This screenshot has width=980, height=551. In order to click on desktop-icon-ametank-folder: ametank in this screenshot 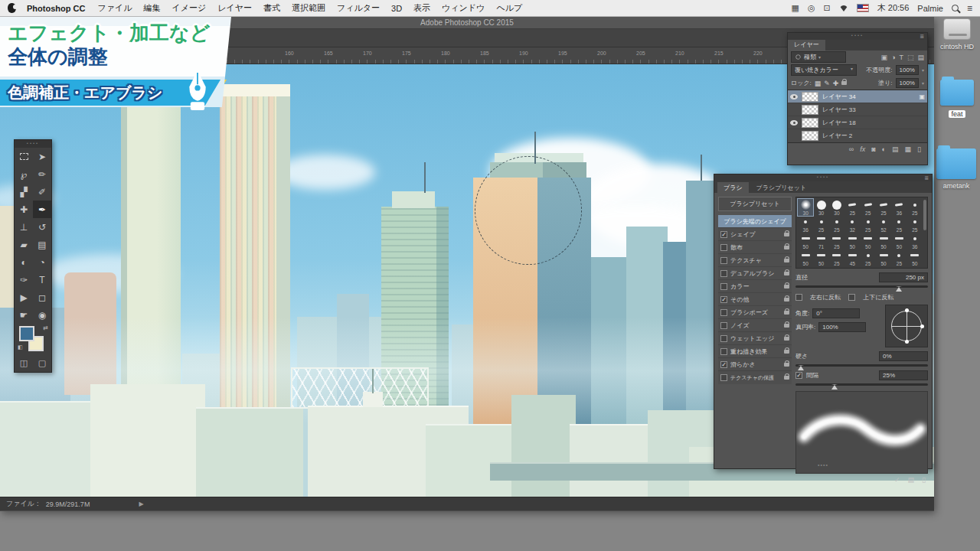, I will do `click(956, 169)`.